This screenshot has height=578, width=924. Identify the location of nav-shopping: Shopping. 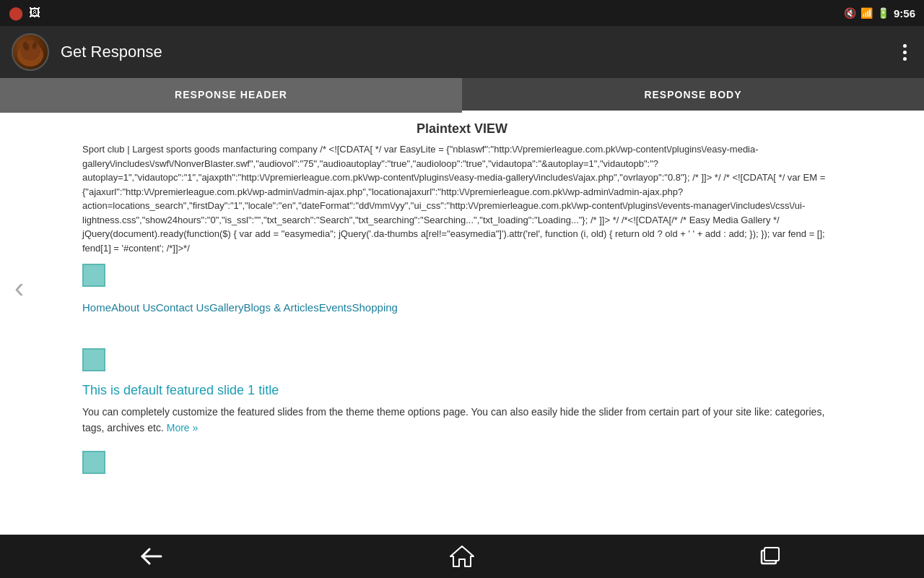
(375, 308).